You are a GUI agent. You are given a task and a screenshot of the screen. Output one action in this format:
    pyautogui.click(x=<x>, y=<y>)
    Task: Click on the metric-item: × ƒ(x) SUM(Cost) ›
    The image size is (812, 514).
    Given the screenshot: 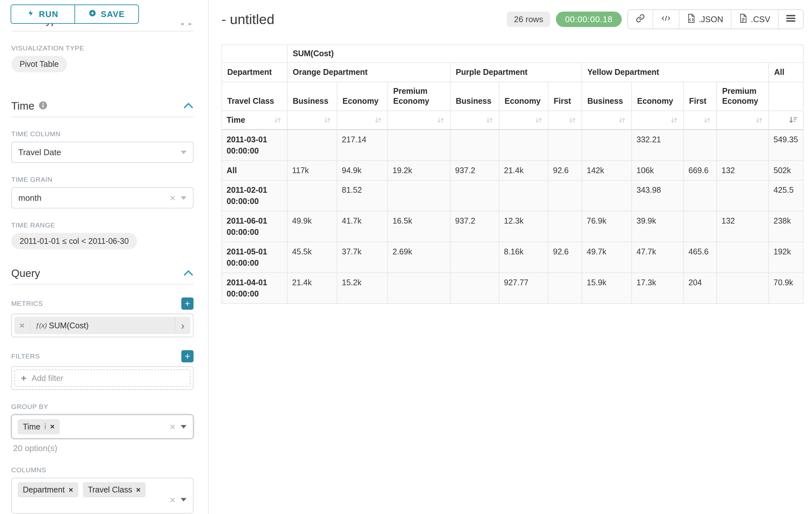 What is the action you would take?
    pyautogui.click(x=103, y=325)
    